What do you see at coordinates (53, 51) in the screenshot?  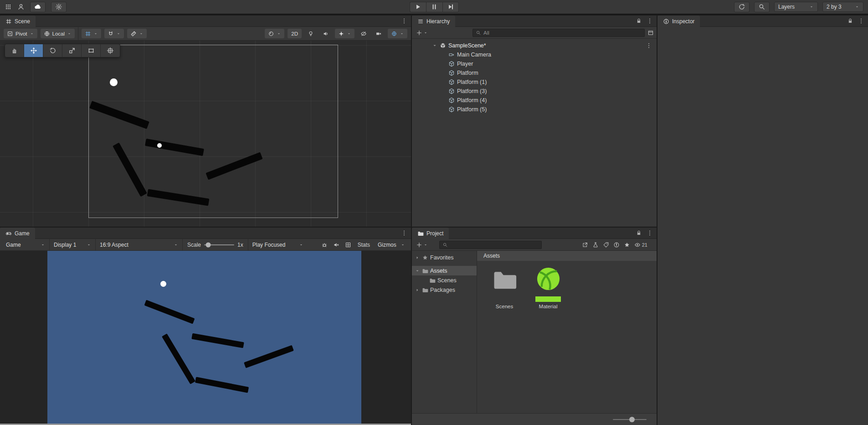 I see `rotate-tool-button` at bounding box center [53, 51].